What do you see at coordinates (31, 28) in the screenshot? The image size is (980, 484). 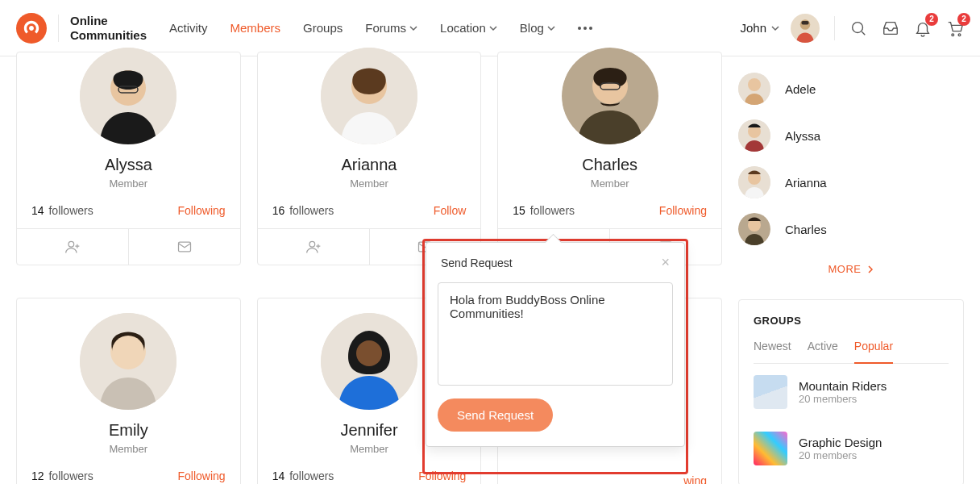 I see `logo` at bounding box center [31, 28].